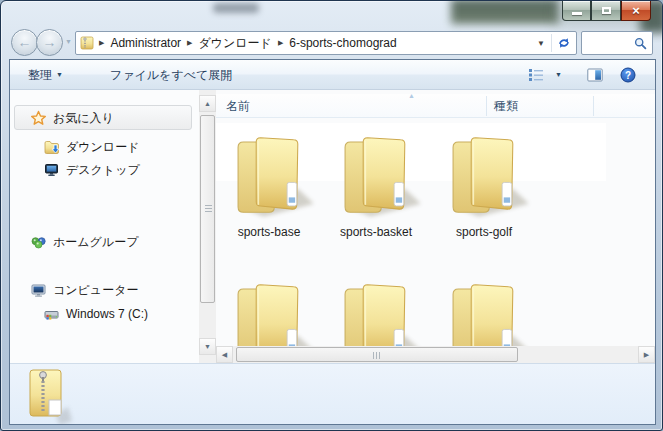 This screenshot has width=663, height=431. What do you see at coordinates (52, 147) in the screenshot?
I see `downloads-folder-icon` at bounding box center [52, 147].